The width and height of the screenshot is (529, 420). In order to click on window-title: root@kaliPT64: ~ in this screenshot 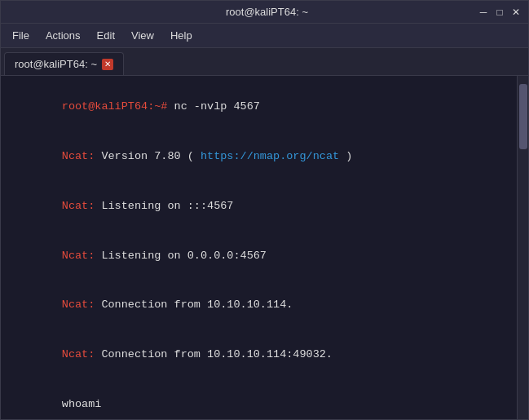, I will do `click(267, 11)`.